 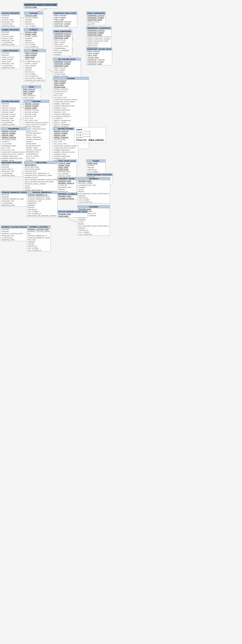 What do you see at coordinates (37, 135) in the screenshot?
I see `row-r-16: INTERVAL_TYPE` at bounding box center [37, 135].